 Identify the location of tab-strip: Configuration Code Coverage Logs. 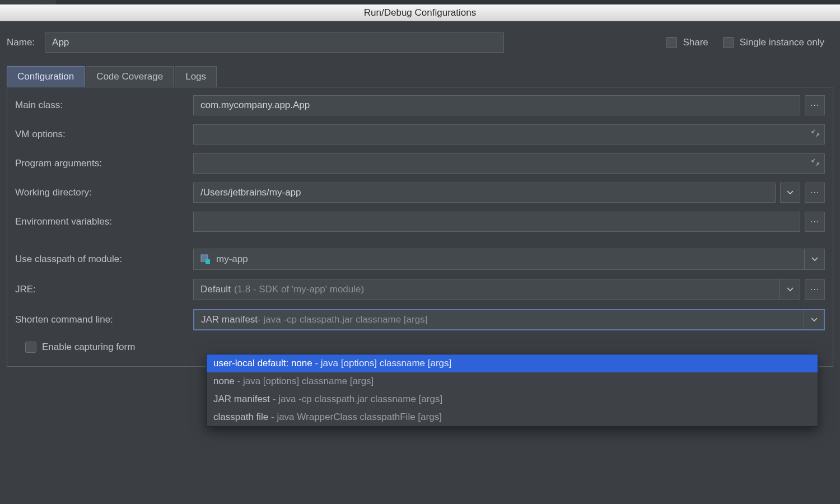
(420, 76).